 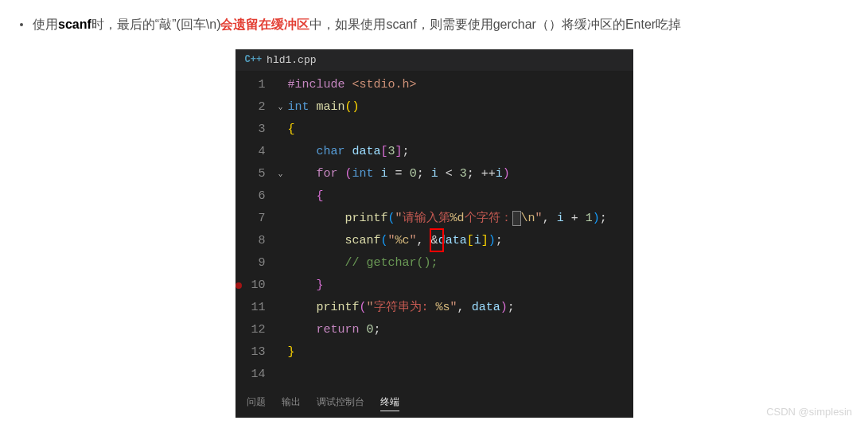 I want to click on code-line-9: // getchar();, so click(x=461, y=263).